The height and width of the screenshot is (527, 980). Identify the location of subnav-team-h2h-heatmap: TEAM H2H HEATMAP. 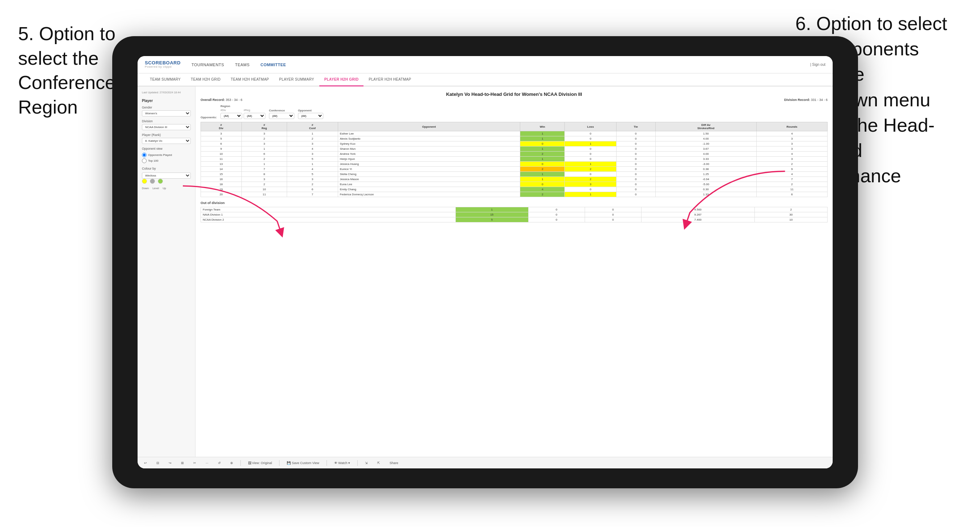
(250, 80).